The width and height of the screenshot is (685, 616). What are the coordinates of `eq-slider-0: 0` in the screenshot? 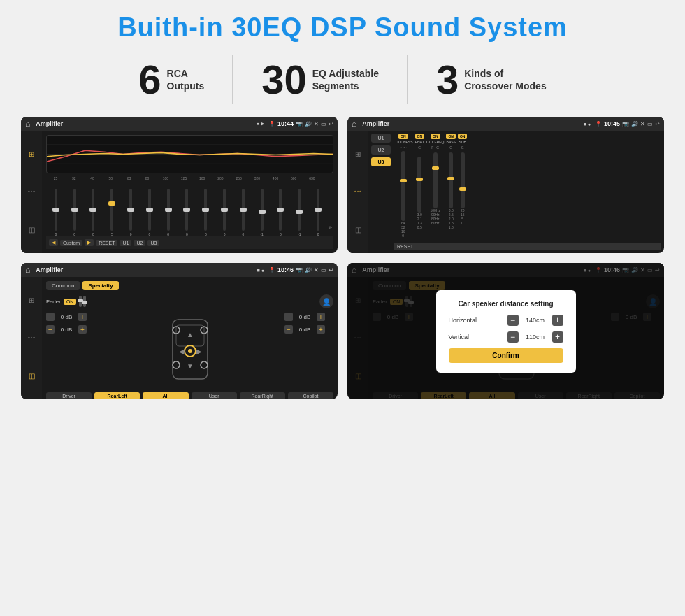 It's located at (56, 213).